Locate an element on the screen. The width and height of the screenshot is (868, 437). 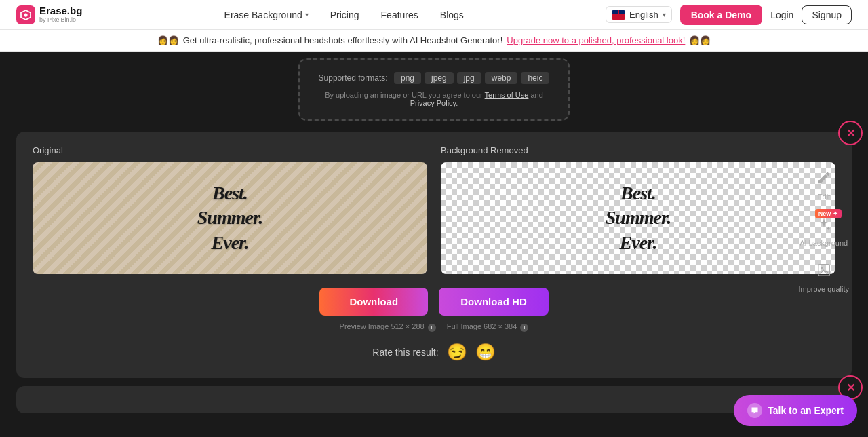
talk-to-expert-button: Talk to an Expert is located at coordinates (795, 411).